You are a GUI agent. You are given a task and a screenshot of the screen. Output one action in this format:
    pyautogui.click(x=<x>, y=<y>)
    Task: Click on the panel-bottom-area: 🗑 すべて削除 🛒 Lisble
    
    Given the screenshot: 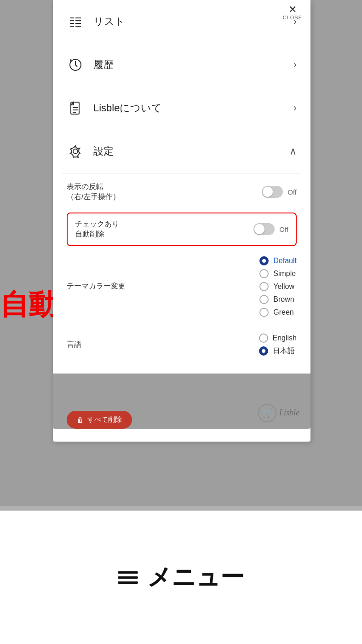 What is the action you would take?
    pyautogui.click(x=182, y=401)
    